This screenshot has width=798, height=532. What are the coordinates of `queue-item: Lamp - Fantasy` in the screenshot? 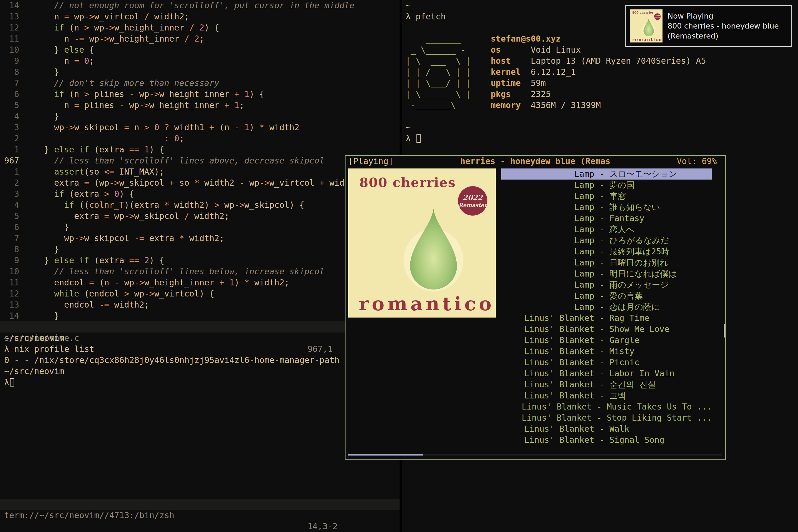 It's located at (607, 218).